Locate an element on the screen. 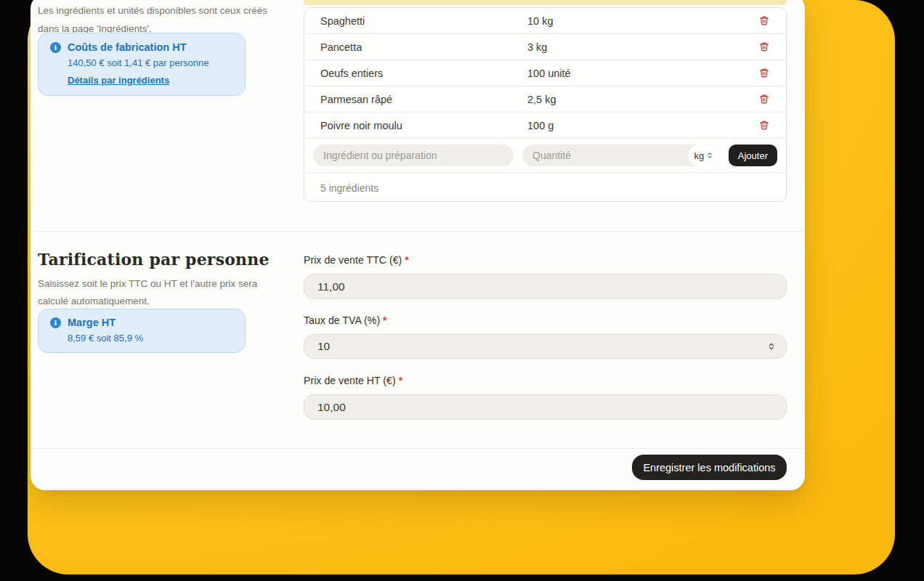 The image size is (924, 581). price-ht-label: Prix de vente HT (€) * is located at coordinates (353, 381).